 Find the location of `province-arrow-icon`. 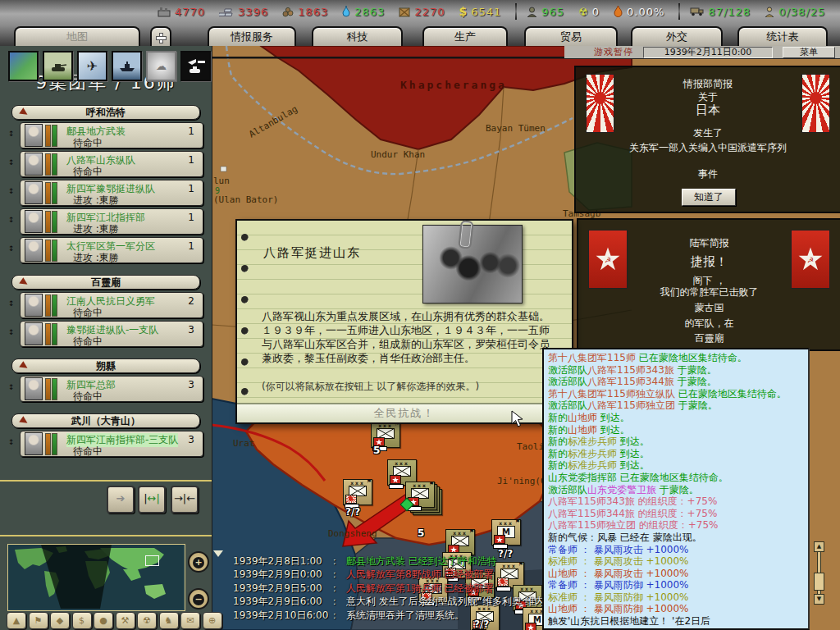

province-arrow-icon is located at coordinates (25, 113).